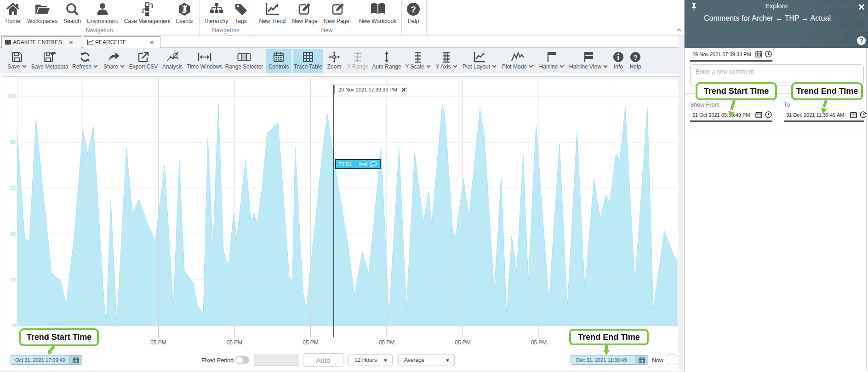  Describe the element at coordinates (14, 326) in the screenshot. I see `svg-text: 0` at that location.